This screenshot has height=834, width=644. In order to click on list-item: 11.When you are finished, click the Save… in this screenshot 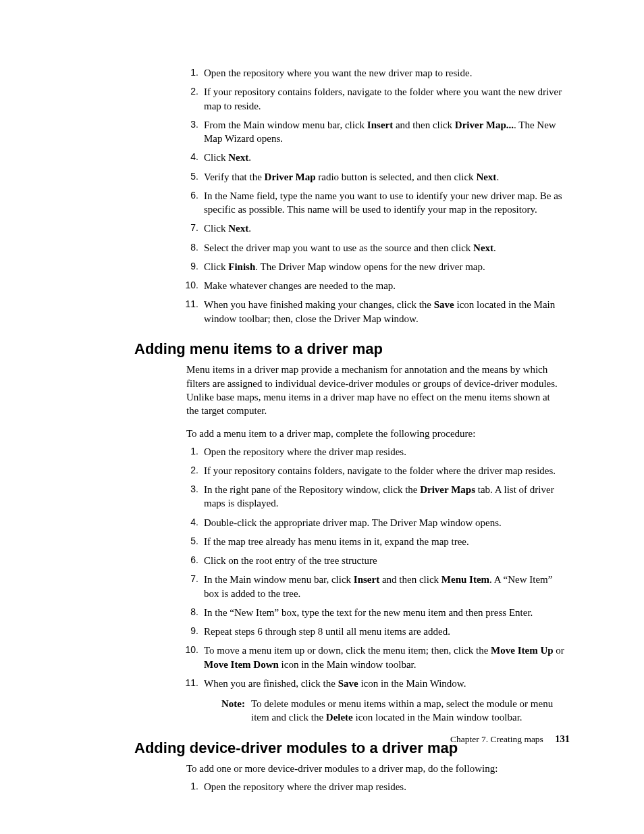, I will do `click(375, 701)`.